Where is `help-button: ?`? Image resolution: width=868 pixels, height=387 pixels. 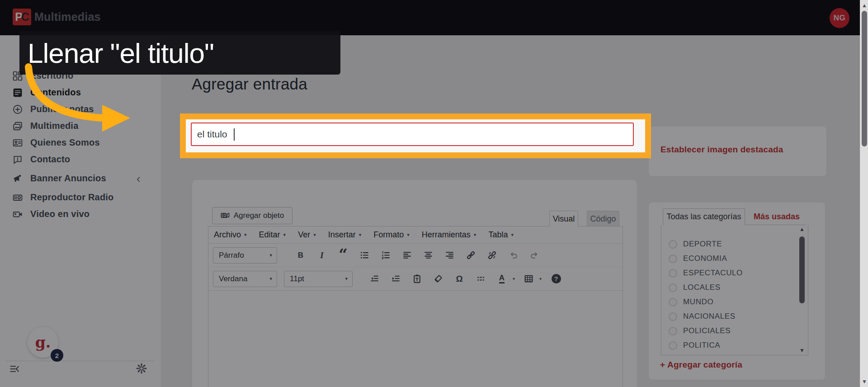
help-button: ? is located at coordinates (556, 279).